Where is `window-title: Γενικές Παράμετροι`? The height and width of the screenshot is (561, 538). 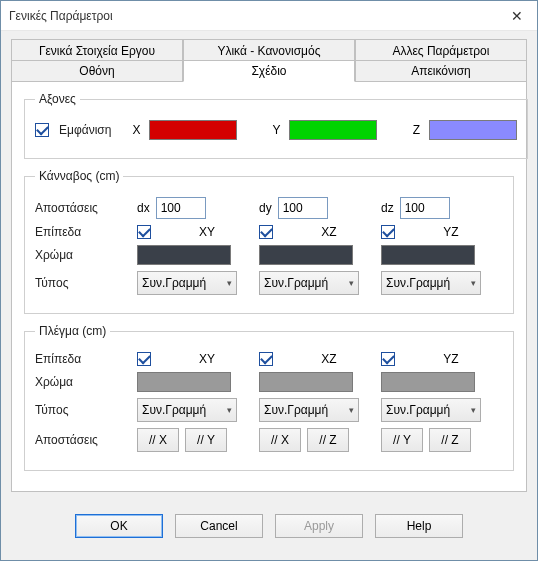 window-title: Γενικές Παράμετροι is located at coordinates (61, 16).